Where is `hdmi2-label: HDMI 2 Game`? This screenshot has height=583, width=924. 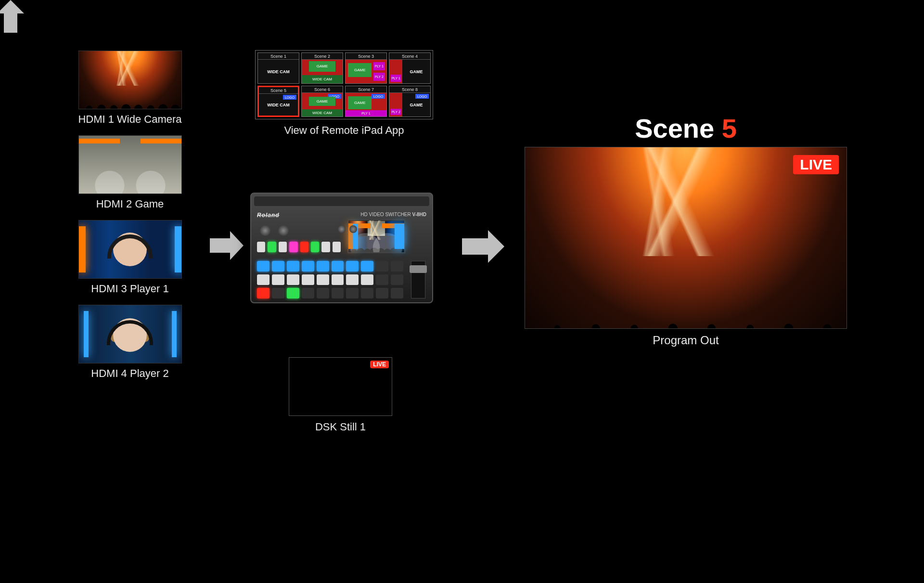 hdmi2-label: HDMI 2 Game is located at coordinates (130, 204).